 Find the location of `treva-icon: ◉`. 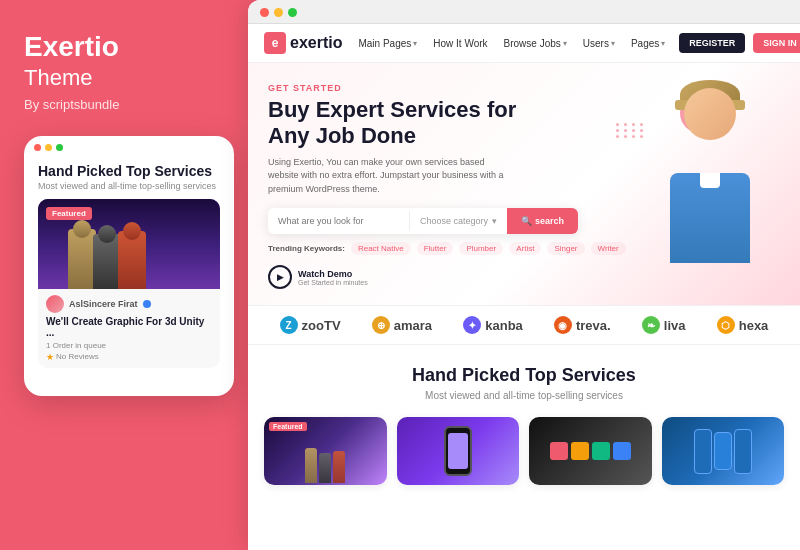

treva-icon: ◉ is located at coordinates (563, 325).